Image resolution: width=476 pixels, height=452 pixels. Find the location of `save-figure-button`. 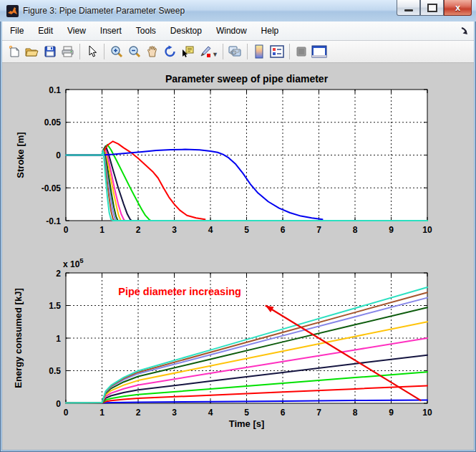

save-figure-button is located at coordinates (50, 52).